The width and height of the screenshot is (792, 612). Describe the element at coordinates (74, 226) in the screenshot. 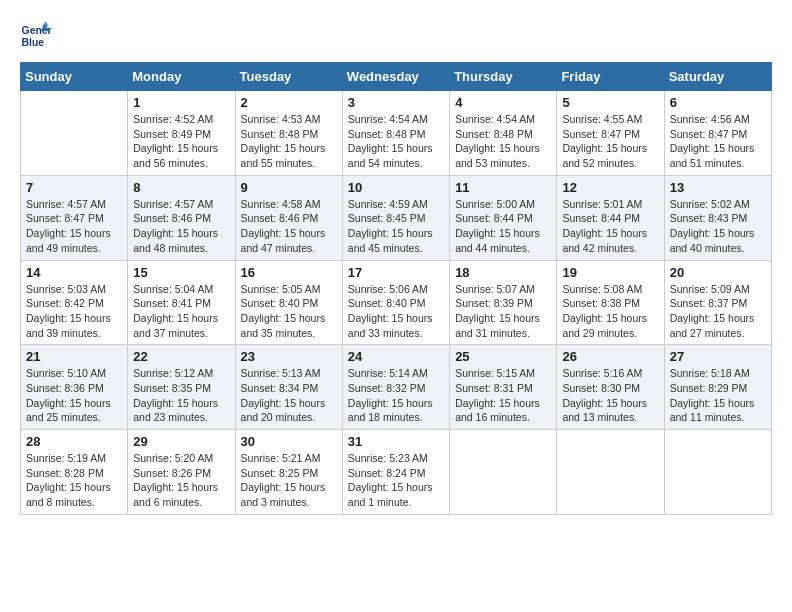

I see `day-info: Sunrise: 4:57 AMSunset: 8:47 PMDaylight:…` at that location.